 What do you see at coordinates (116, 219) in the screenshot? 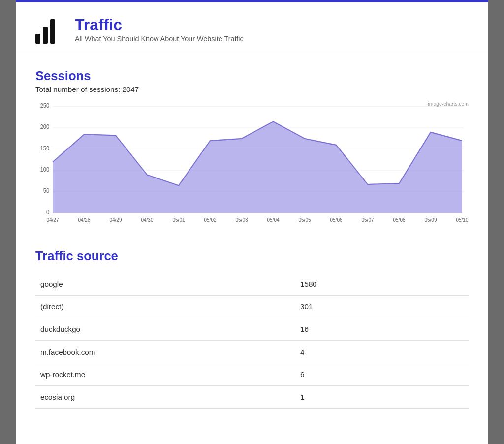
I see `svg-text: 04/29` at bounding box center [116, 219].